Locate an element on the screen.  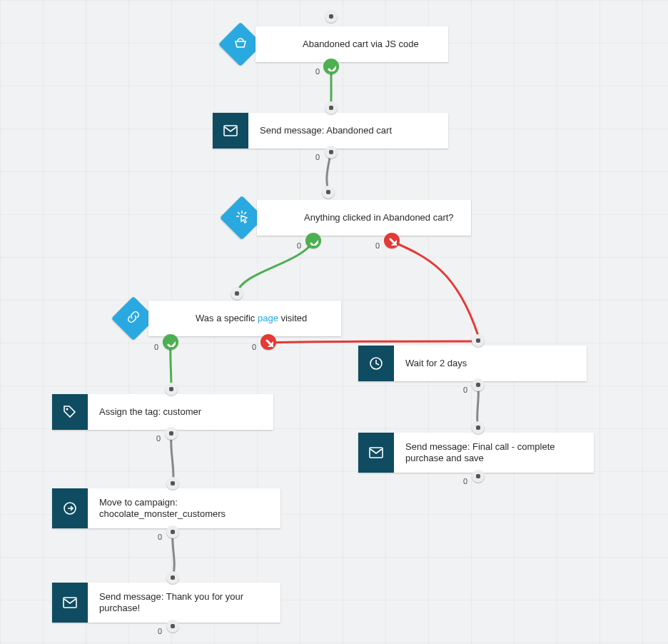
flow-node-move-campaign: Move to campaign: chocolate_monster_cust… is located at coordinates (166, 508).